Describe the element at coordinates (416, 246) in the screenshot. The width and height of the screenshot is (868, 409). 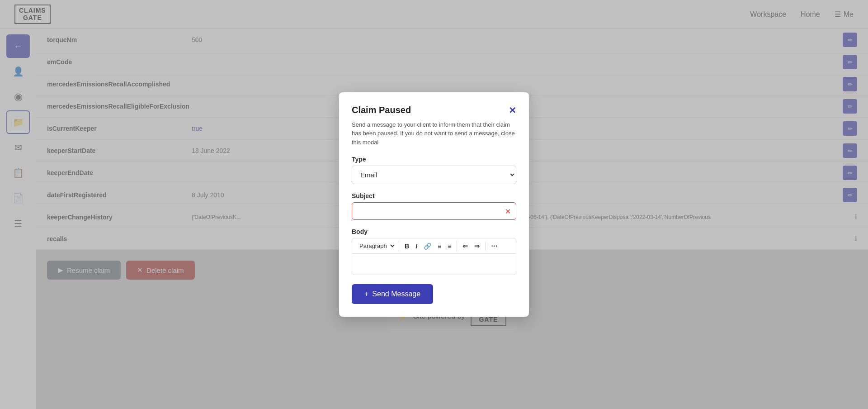
I see `italic-button: I` at that location.